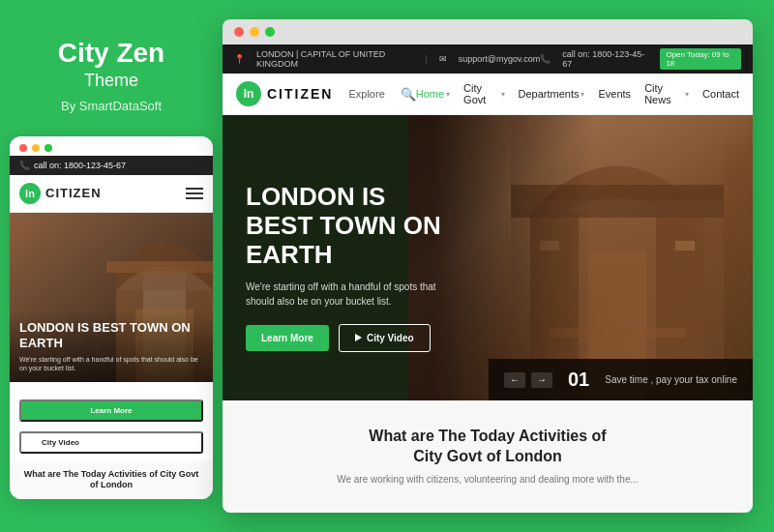  What do you see at coordinates (614, 94) in the screenshot?
I see `nav-item-events: Events` at bounding box center [614, 94].